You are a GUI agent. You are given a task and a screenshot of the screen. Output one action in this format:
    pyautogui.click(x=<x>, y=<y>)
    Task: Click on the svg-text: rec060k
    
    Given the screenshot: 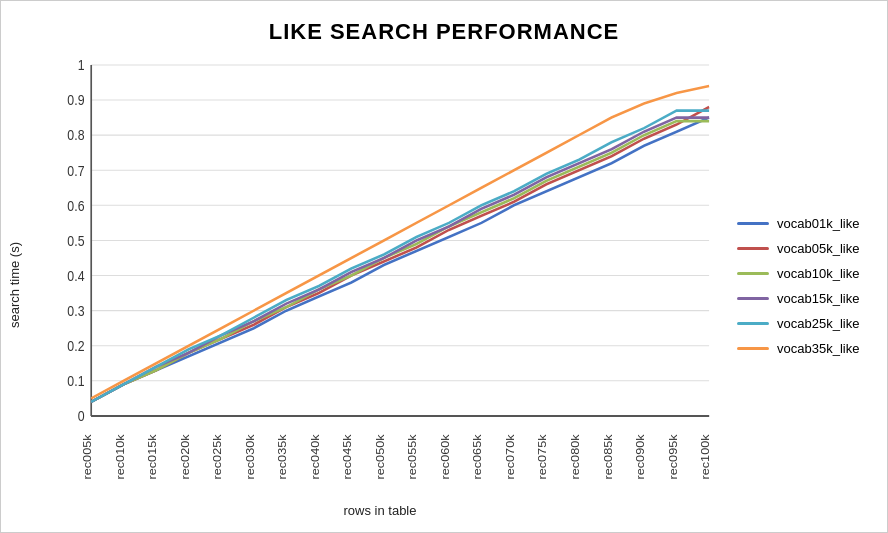 What is the action you would take?
    pyautogui.click(x=445, y=456)
    